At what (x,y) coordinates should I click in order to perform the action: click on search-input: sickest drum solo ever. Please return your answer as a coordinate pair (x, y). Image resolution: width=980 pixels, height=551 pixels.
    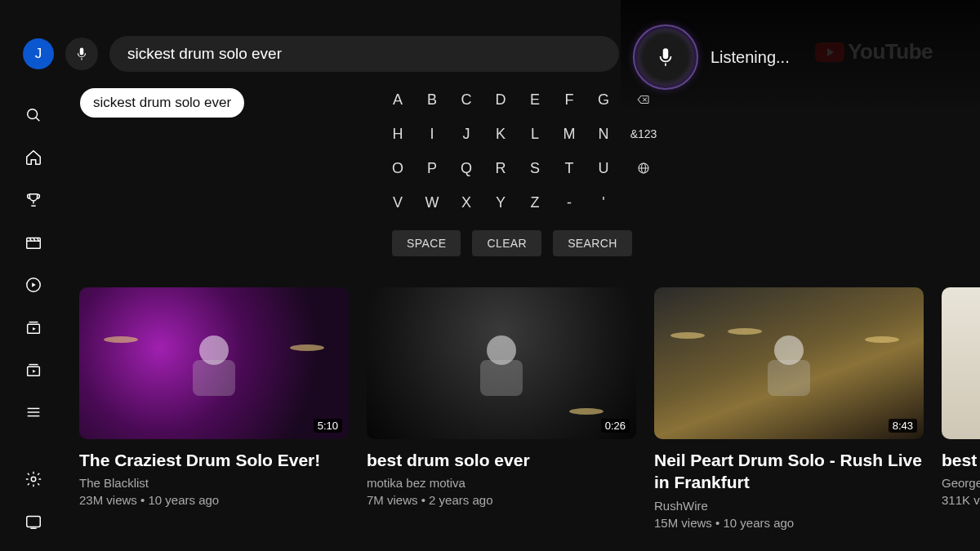
    Looking at the image, I should click on (364, 54).